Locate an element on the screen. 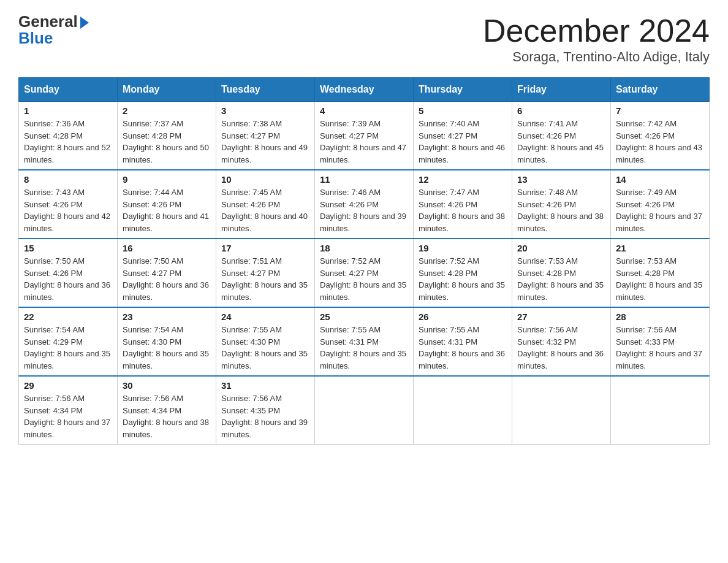  daylight-text: Daylight: 8 hours and 47 minutes. is located at coordinates (363, 153).